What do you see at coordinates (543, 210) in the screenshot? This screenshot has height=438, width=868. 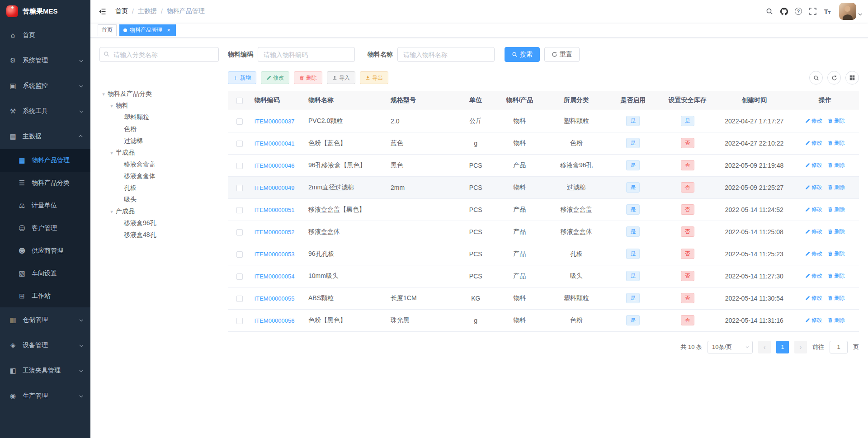 I see `table-row: ITEM00000051移液盒盒盖【黑色】PCS产品移液盒盒盖是否2022-05…` at bounding box center [543, 210].